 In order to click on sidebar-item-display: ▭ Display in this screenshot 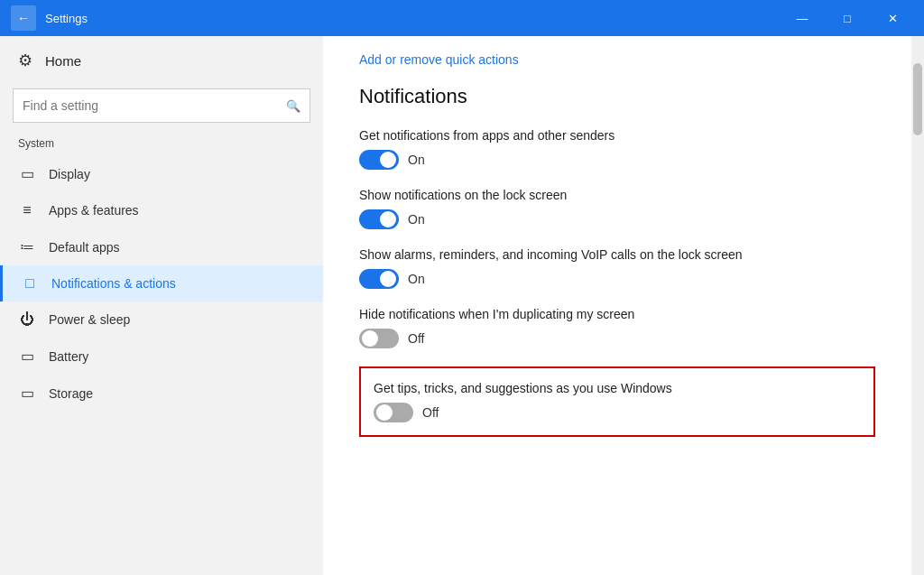, I will do `click(162, 173)`.